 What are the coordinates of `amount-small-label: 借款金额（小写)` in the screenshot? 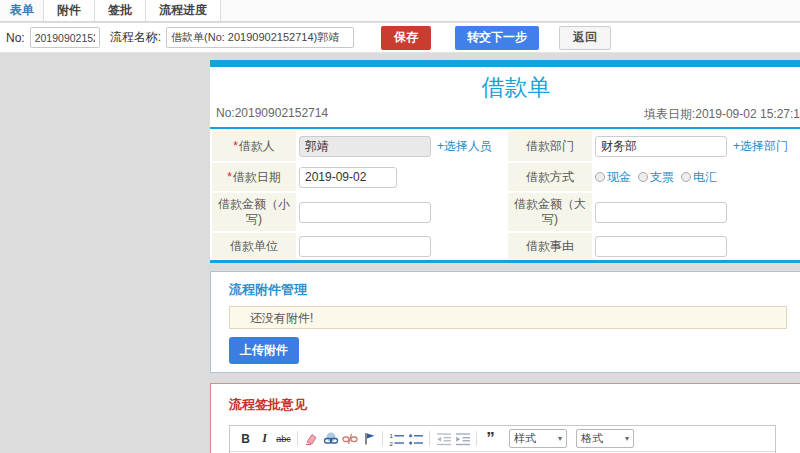 It's located at (254, 212).